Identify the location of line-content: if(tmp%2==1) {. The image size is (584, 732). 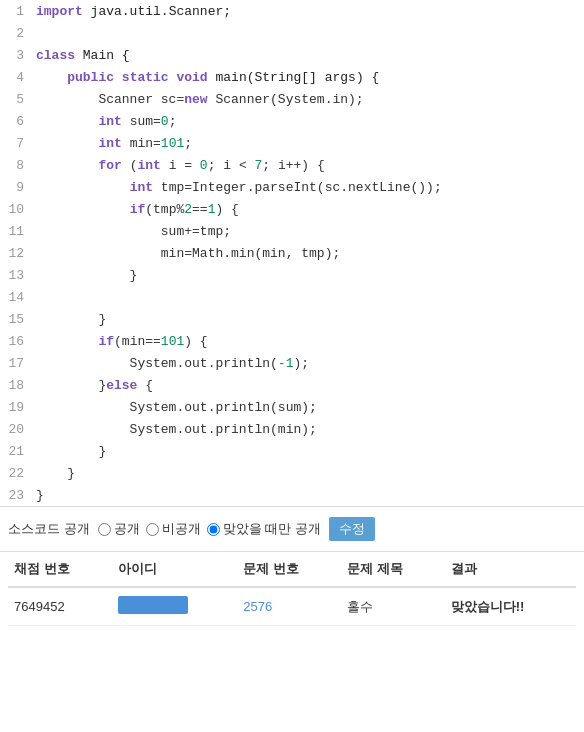
(308, 209).